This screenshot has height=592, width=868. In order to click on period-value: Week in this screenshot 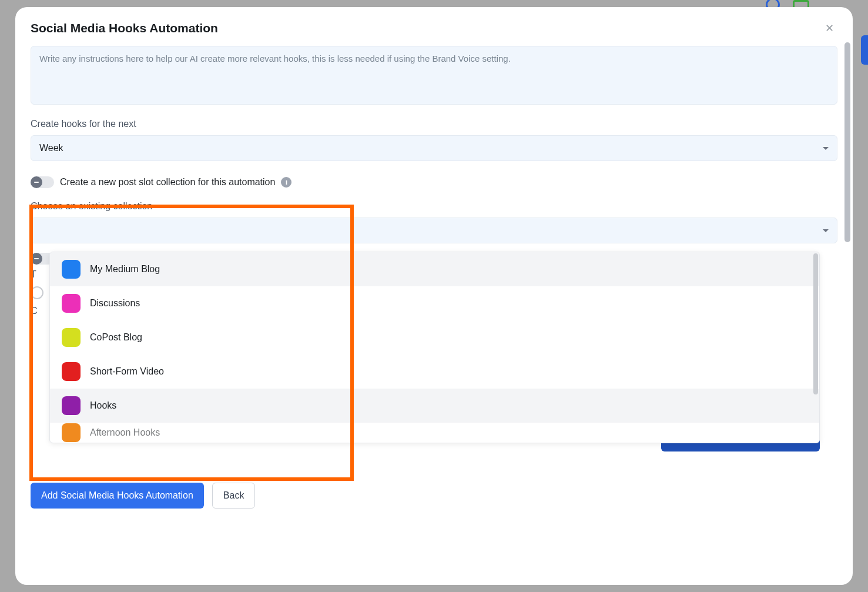, I will do `click(52, 148)`.